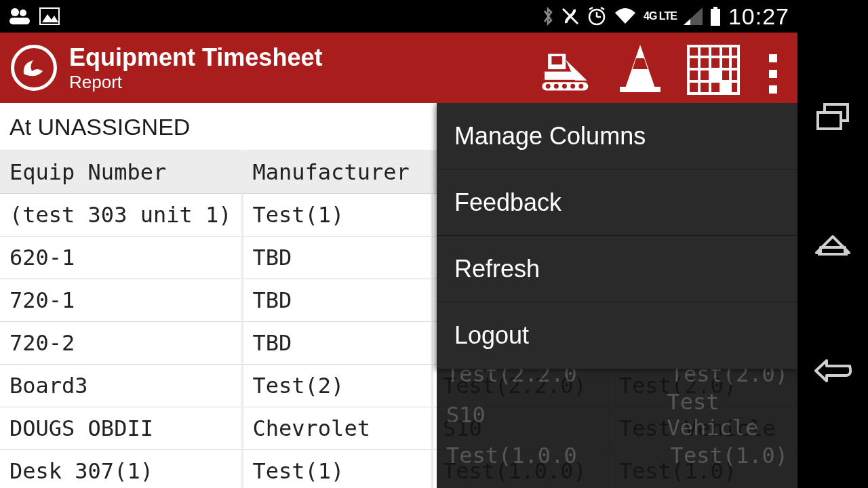  What do you see at coordinates (121, 301) in the screenshot?
I see `table-cell: 720-1` at bounding box center [121, 301].